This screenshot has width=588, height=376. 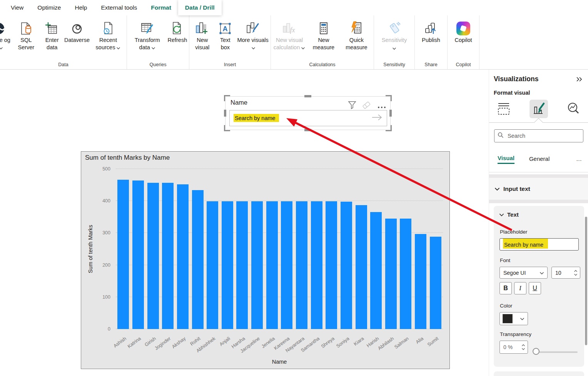 I want to click on resize-handle-top-left, so click(x=227, y=98).